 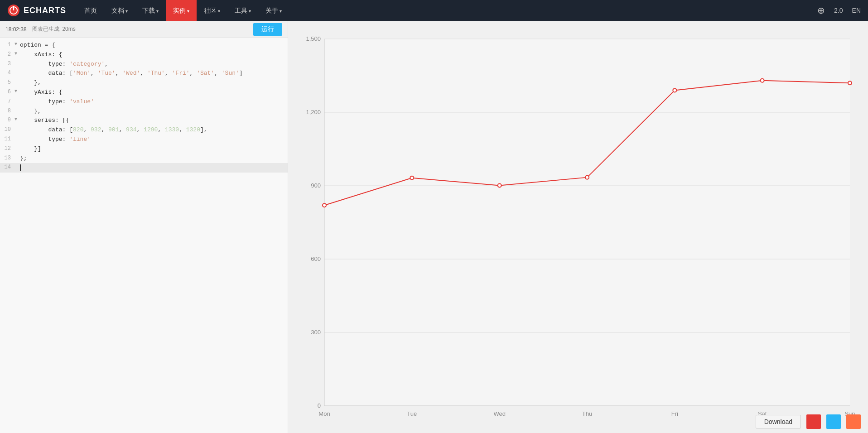 What do you see at coordinates (17, 91) in the screenshot?
I see `fold-btn-6: ▼` at bounding box center [17, 91].